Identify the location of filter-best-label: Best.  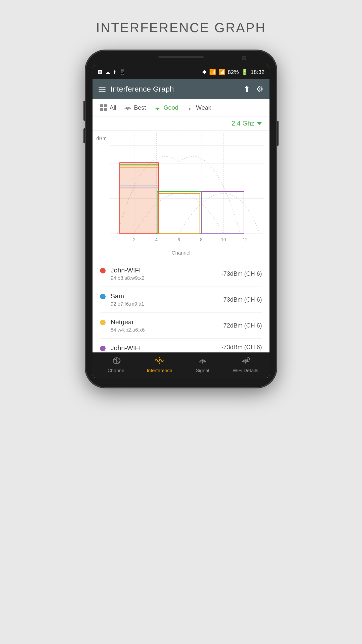
(140, 108).